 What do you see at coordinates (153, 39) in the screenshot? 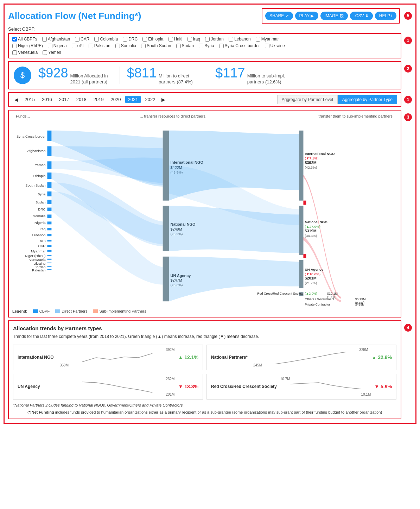
I see `cbpf-ethiopia: Ethiopia` at bounding box center [153, 39].